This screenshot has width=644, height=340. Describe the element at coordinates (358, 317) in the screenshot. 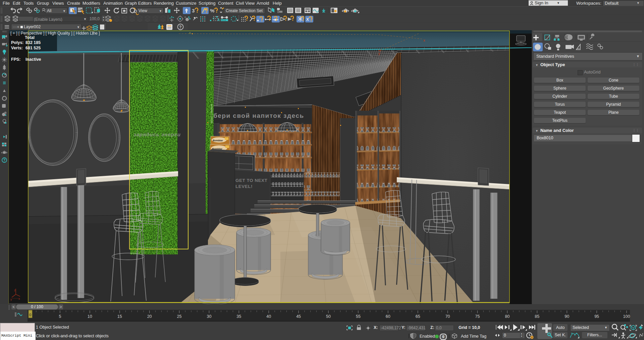

I see `svg-text: 55` at that location.